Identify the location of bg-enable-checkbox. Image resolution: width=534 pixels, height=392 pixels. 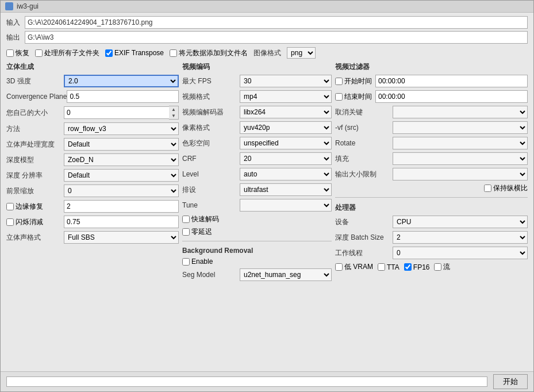
(186, 262).